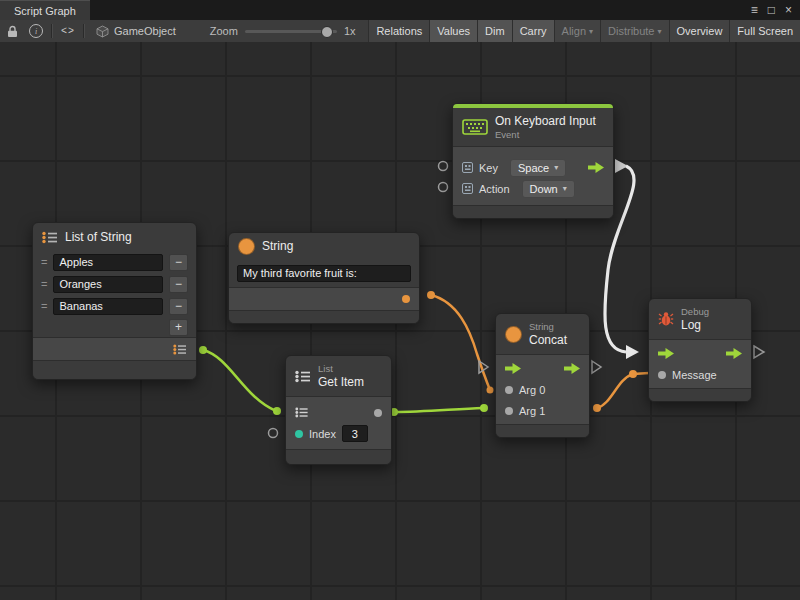  What do you see at coordinates (283, 31) in the screenshot?
I see `zoom-control: Zoom 1x` at bounding box center [283, 31].